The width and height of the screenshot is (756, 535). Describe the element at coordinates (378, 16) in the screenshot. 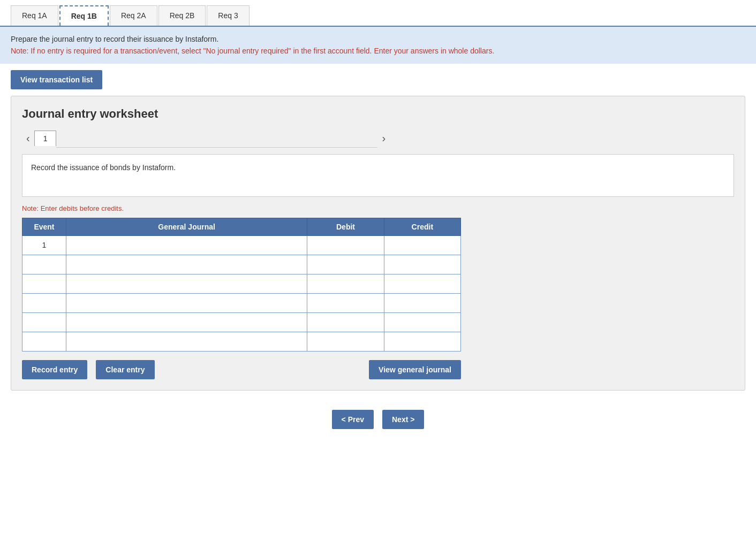

I see `tabs-bar: Req 1A Req 1B Req 2A Req 2B Req 3` at that location.